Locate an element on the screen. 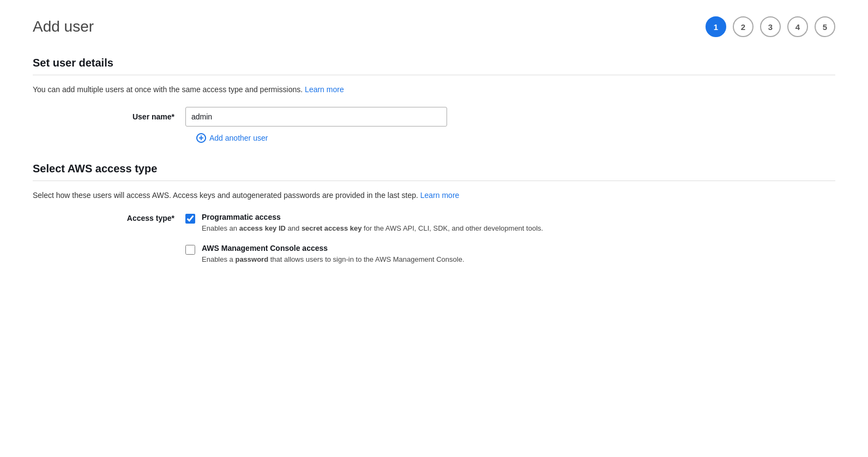  console-access-checkbox is located at coordinates (190, 250).